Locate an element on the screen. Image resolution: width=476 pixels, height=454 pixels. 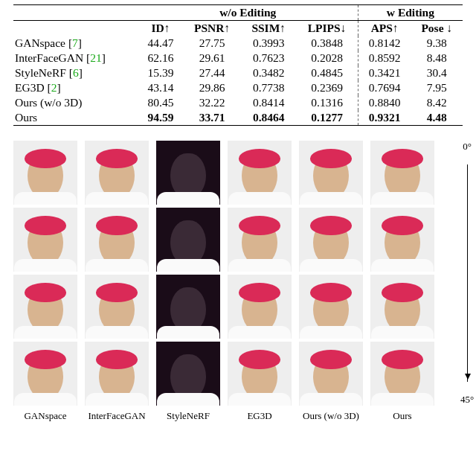
cell: 44.47 is located at coordinates (161, 43).